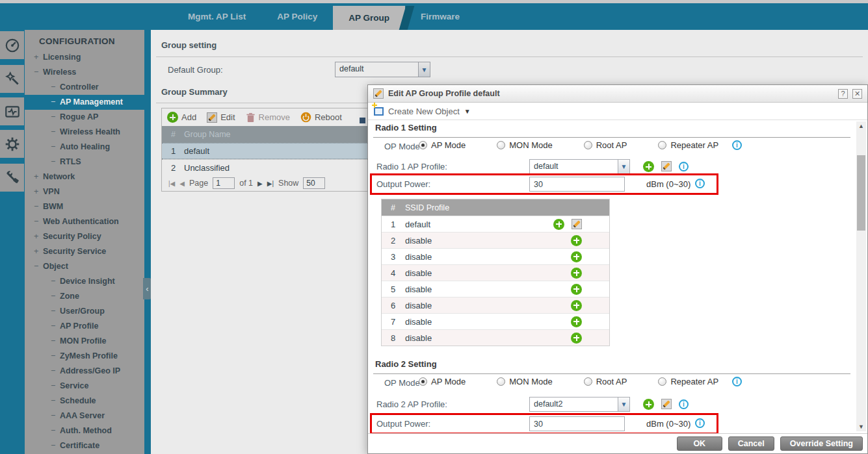  What do you see at coordinates (861, 277) in the screenshot?
I see `dialog-scrollbar: ▲ ▼` at bounding box center [861, 277].